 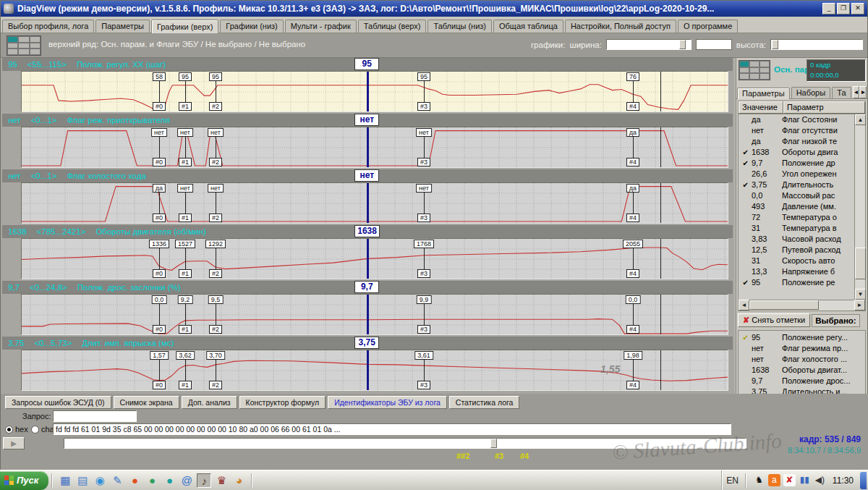 I want to click on param-row: 31Скорость авто, so click(x=801, y=261).